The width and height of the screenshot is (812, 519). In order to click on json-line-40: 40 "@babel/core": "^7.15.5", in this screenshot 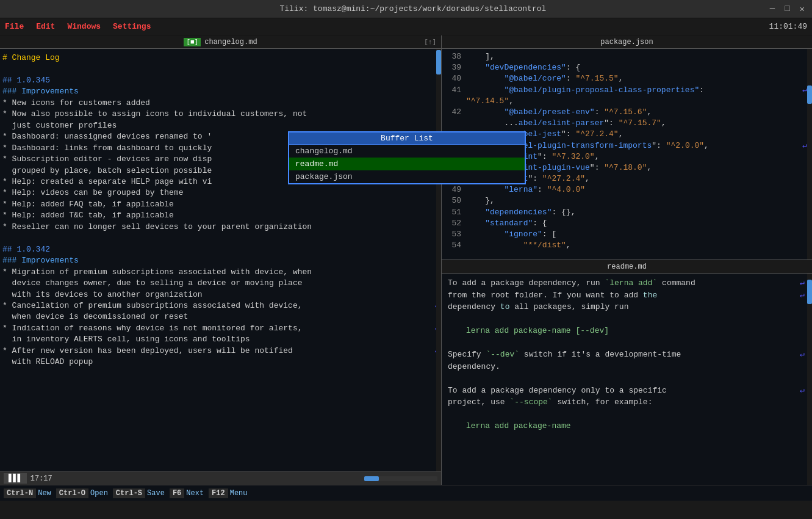, I will do `click(627, 79)`.